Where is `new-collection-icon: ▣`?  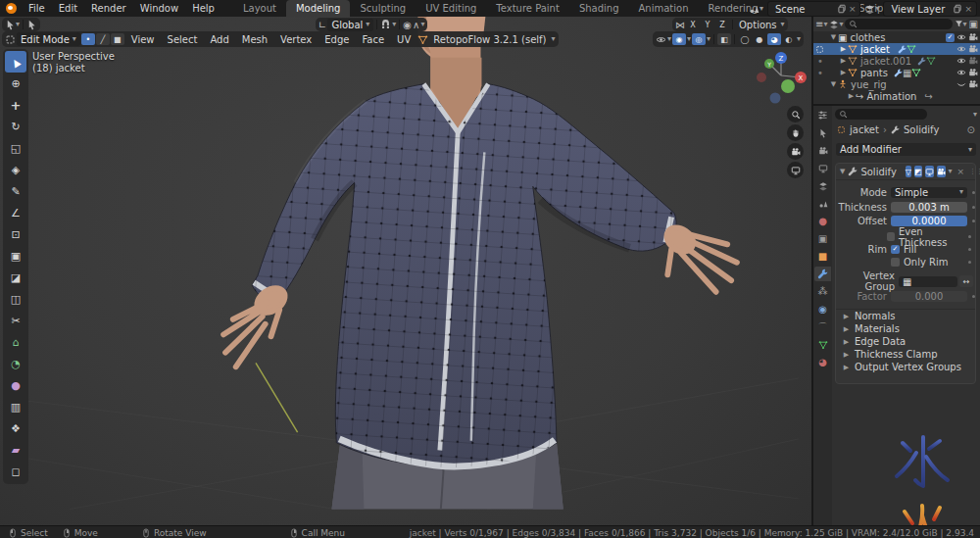
new-collection-icon: ▣ is located at coordinates (974, 24).